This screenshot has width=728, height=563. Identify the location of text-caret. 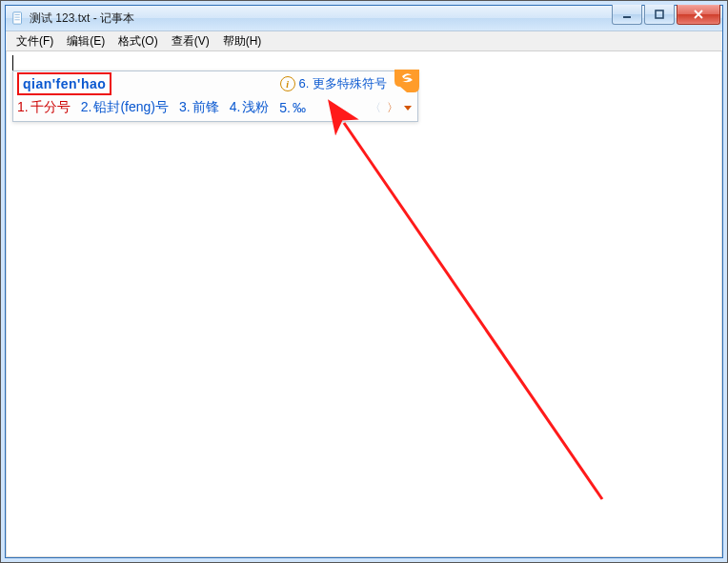
(13, 63).